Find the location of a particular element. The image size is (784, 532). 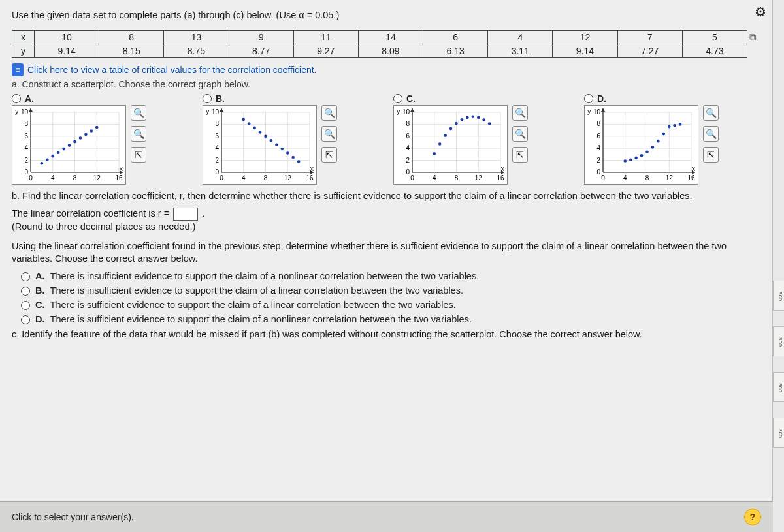

cell: 3.11 is located at coordinates (520, 51).